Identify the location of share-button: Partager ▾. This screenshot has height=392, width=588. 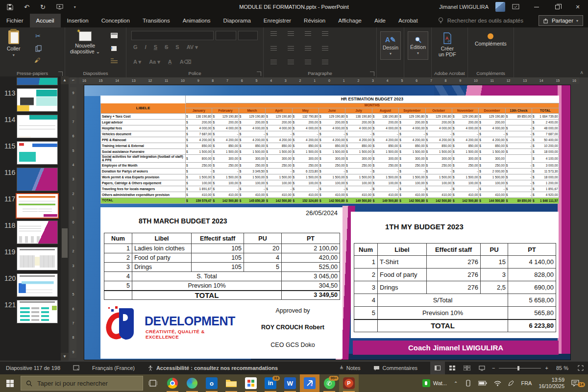
(561, 21).